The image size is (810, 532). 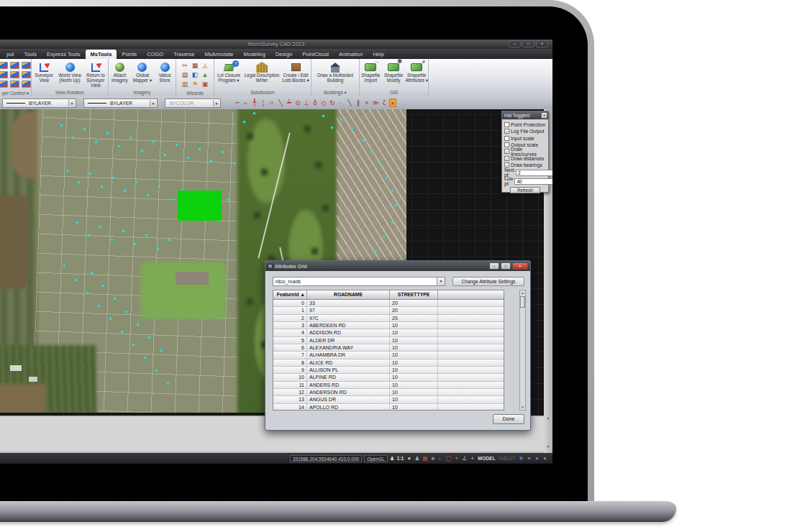 What do you see at coordinates (388, 385) in the screenshot?
I see `table-row: 11ANDERS RD10` at bounding box center [388, 385].